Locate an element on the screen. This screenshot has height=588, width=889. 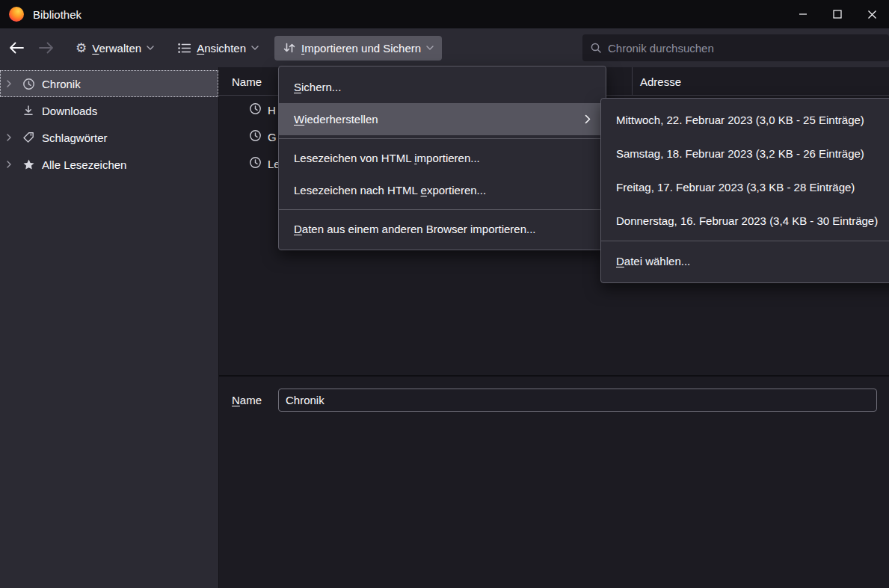
menu-item-lesezeichen-importieren: Lesezeichen von HTML importieren... is located at coordinates (443, 158).